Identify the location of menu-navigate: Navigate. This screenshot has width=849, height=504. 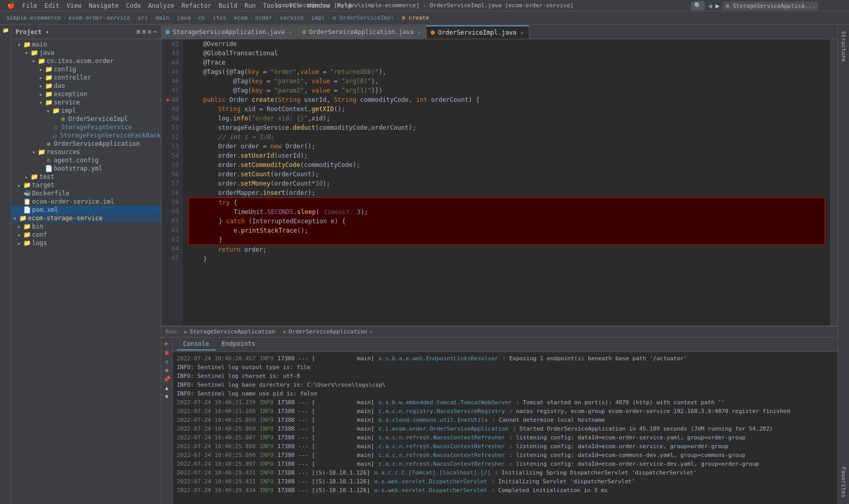
(104, 6).